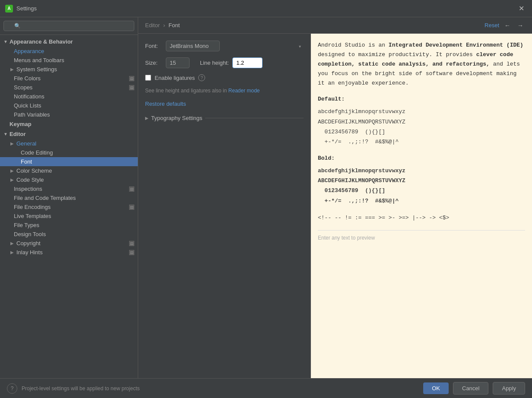  I want to click on sidebar-item-notifications: Notifications, so click(69, 97).